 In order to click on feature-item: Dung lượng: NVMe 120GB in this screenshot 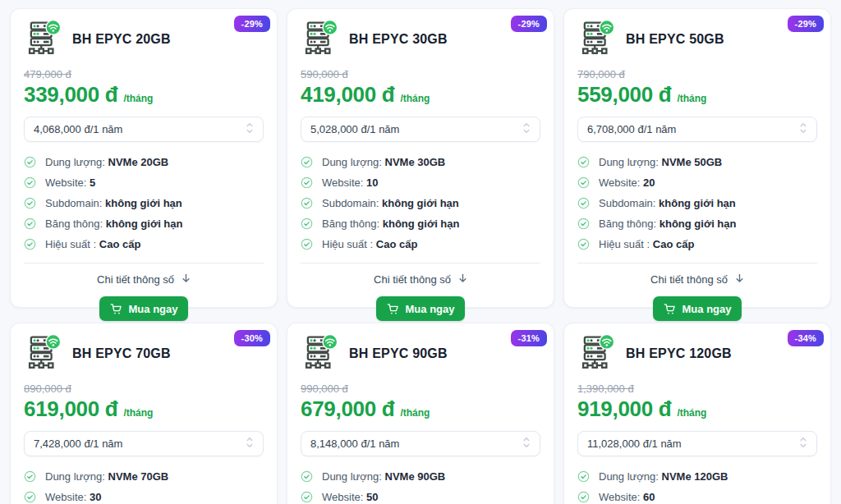, I will do `click(697, 476)`.